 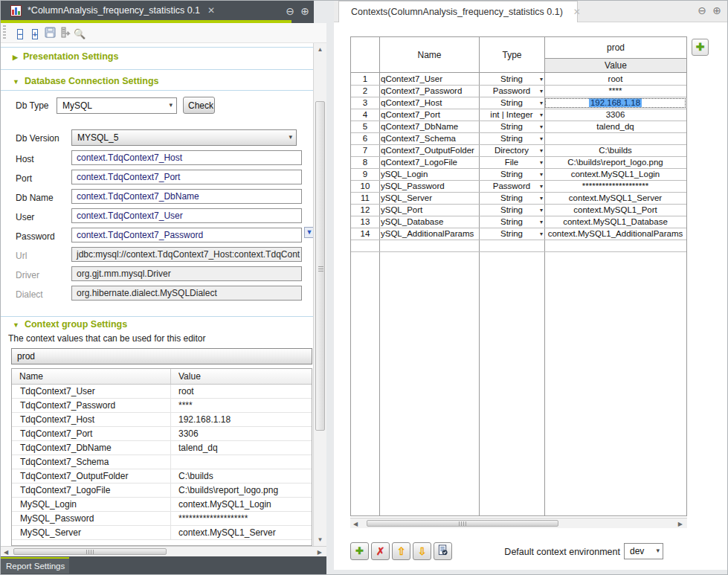 I want to click on context-name-cell: TdqContext7_Port, so click(x=91, y=434).